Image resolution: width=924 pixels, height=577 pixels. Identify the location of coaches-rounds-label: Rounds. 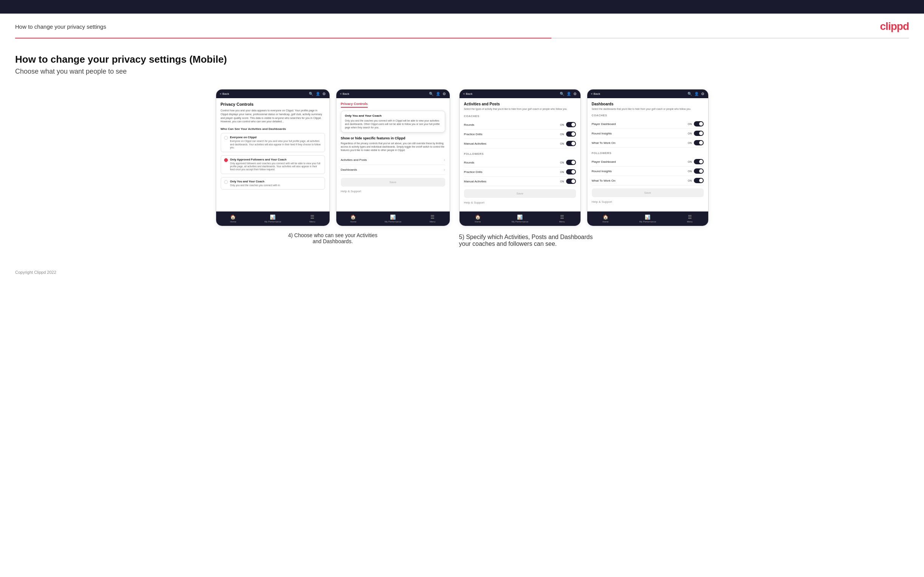
(469, 125).